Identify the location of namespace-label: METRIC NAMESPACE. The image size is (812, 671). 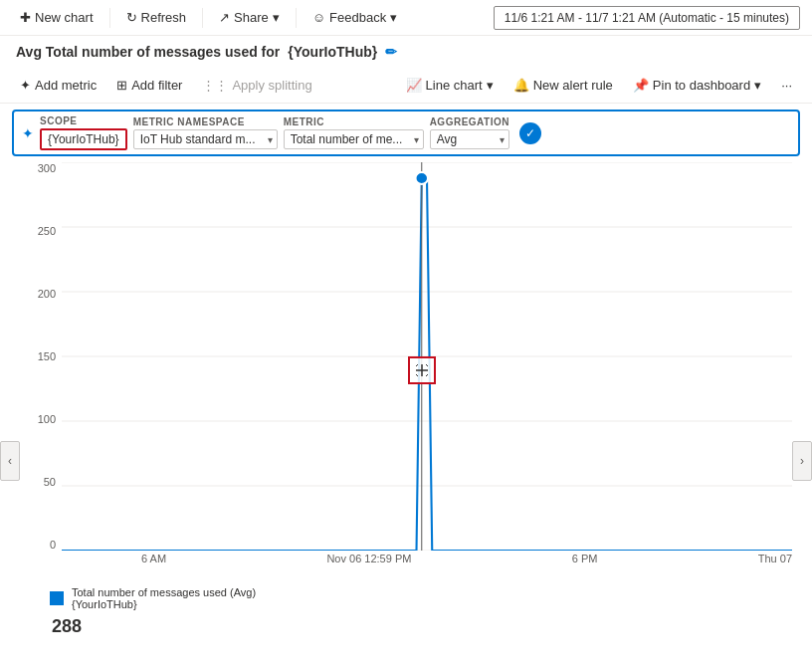
(205, 121).